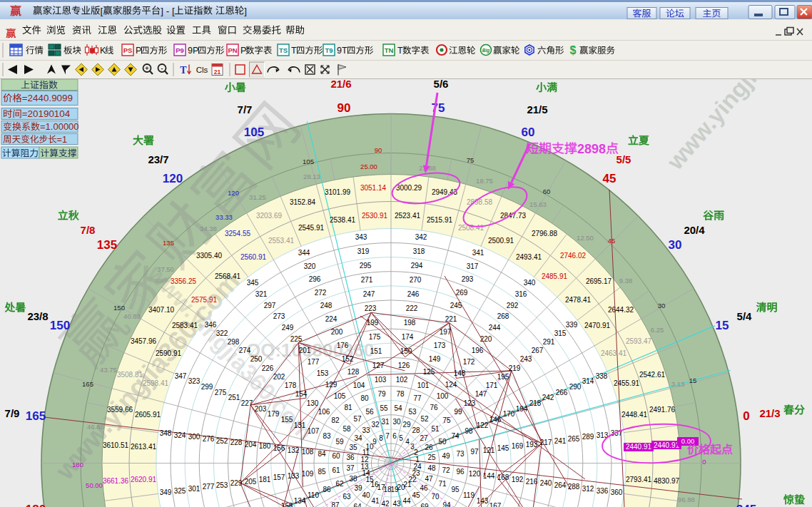 The height and width of the screenshot is (507, 812). I want to click on svg-text: 3.13, so click(678, 384).